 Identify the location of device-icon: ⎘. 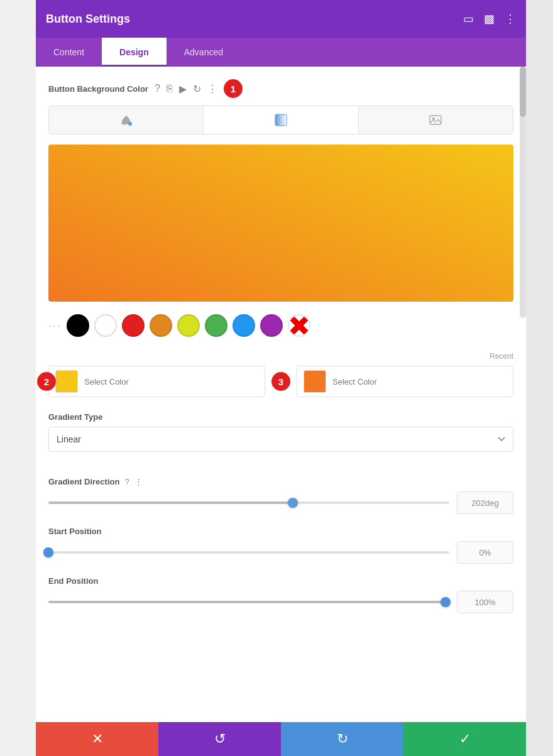
(170, 89).